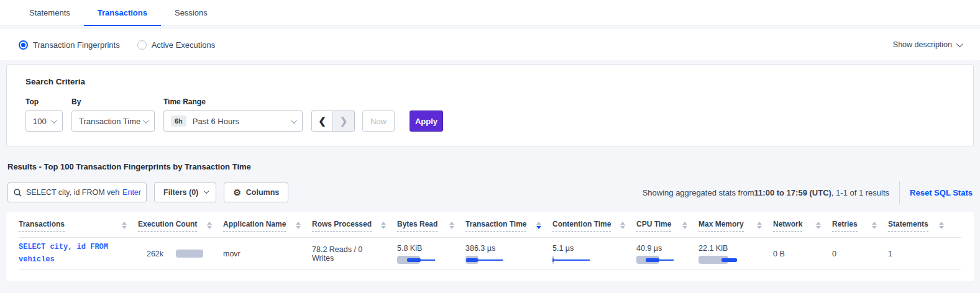 This screenshot has width=980, height=293. Describe the element at coordinates (766, 192) in the screenshot. I see `aggregated-stats-text: Showing aggregated stats from 11:00 to 1…` at that location.